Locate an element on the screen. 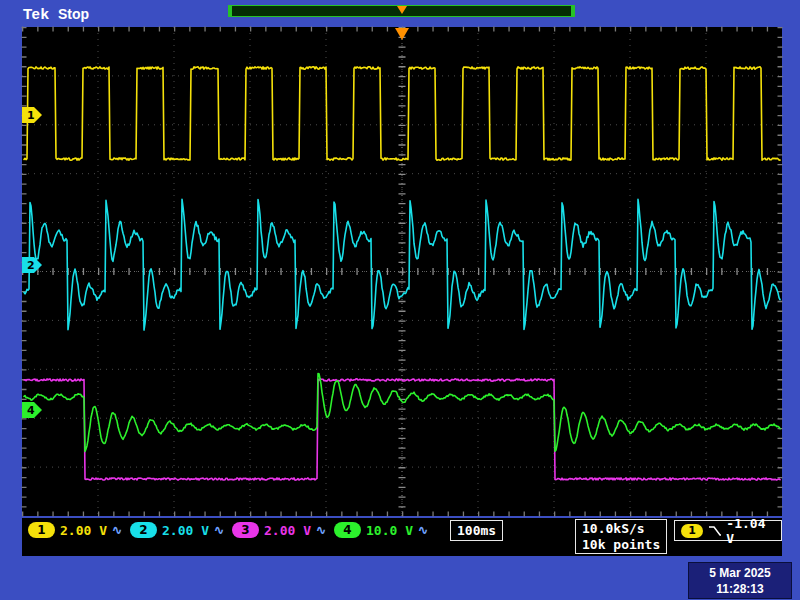 The height and width of the screenshot is (600, 800). acquisition-readout: 10.0kS/s 10k points is located at coordinates (621, 536).